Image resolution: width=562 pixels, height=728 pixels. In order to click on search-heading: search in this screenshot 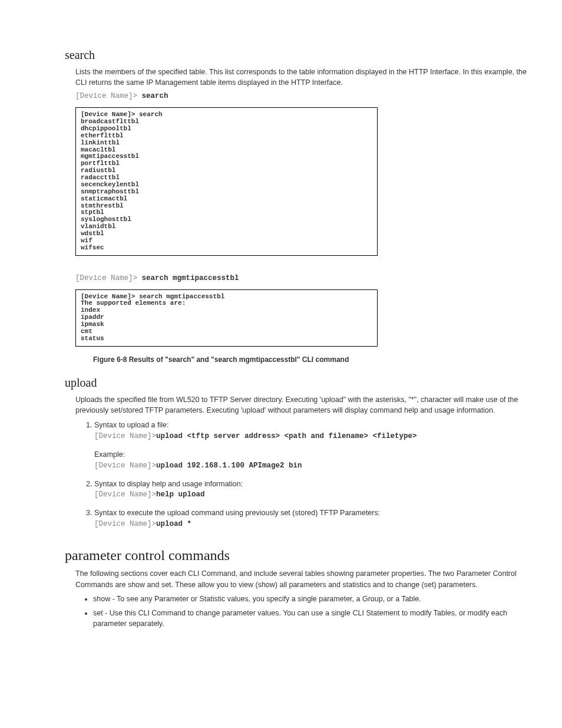, I will do `click(296, 55)`.